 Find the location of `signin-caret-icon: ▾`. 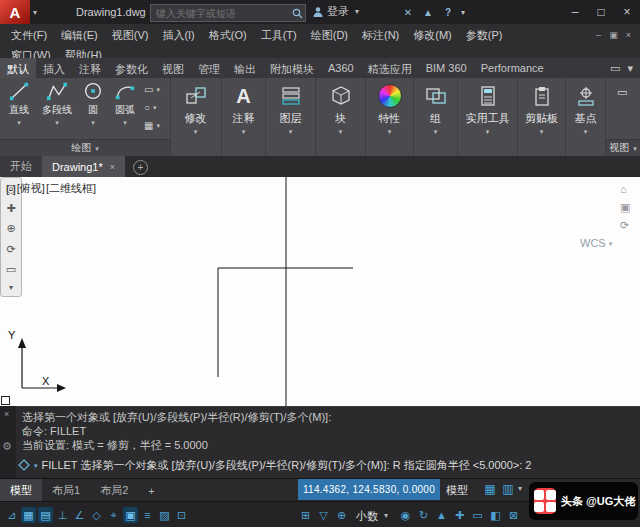

signin-caret-icon: ▾ is located at coordinates (357, 12).